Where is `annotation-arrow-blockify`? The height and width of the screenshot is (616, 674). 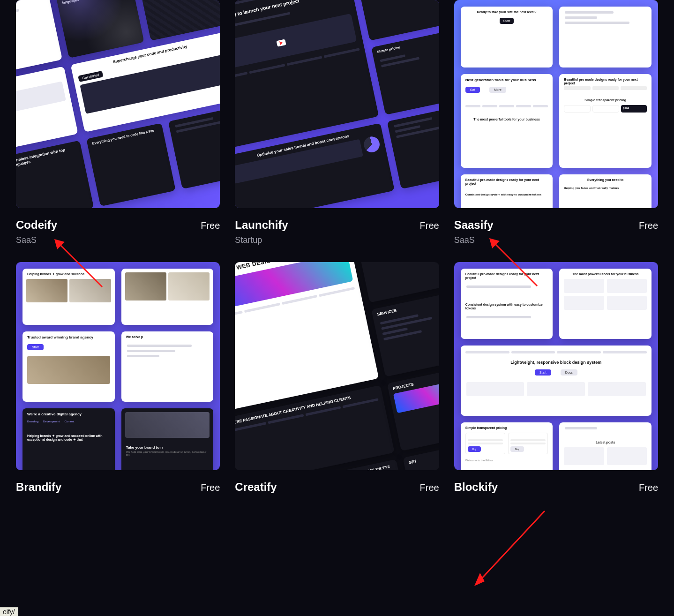 annotation-arrow-blockify is located at coordinates (509, 546).